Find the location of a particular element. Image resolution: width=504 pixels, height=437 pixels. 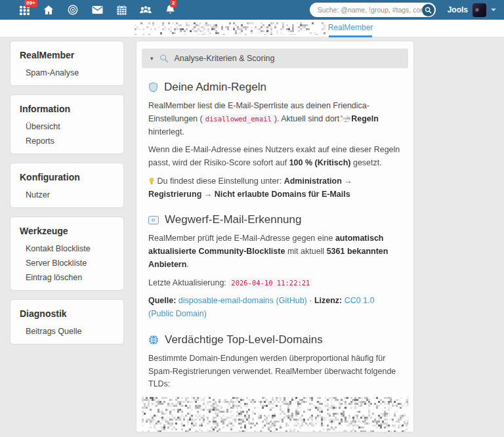

search-icon is located at coordinates (428, 10).